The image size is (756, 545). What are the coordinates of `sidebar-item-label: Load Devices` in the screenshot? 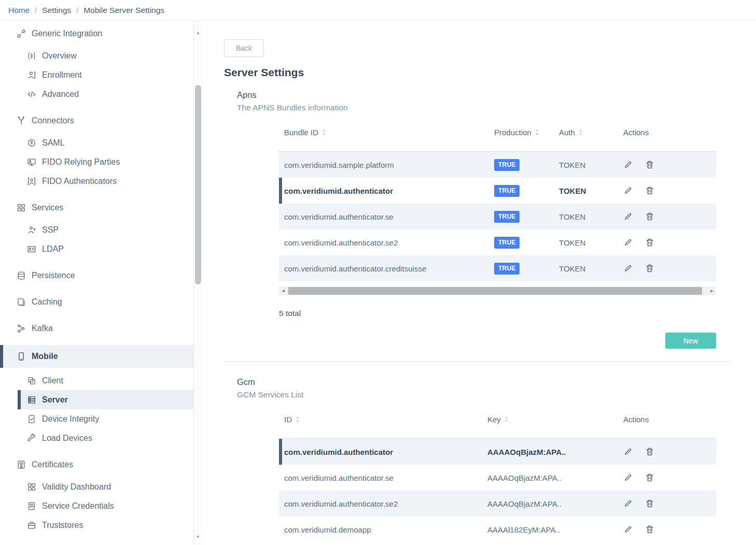 It's located at (67, 438).